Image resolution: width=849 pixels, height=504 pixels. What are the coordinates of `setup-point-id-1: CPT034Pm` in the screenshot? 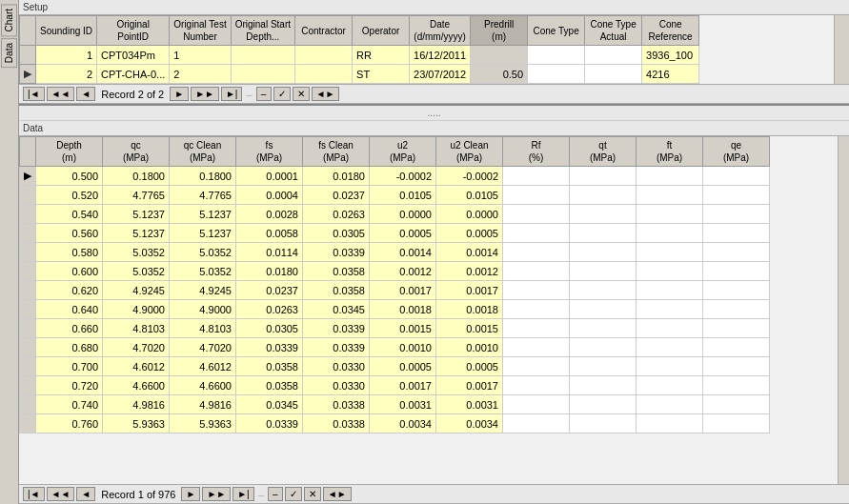 It's located at (133, 55).